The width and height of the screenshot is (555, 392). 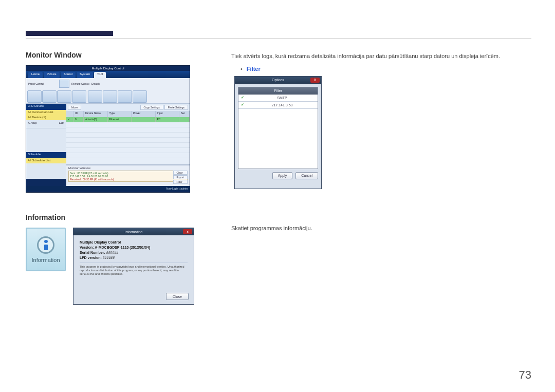 What do you see at coordinates (128, 168) in the screenshot?
I see `monitor-panel-title: Monitor Window` at bounding box center [128, 168].